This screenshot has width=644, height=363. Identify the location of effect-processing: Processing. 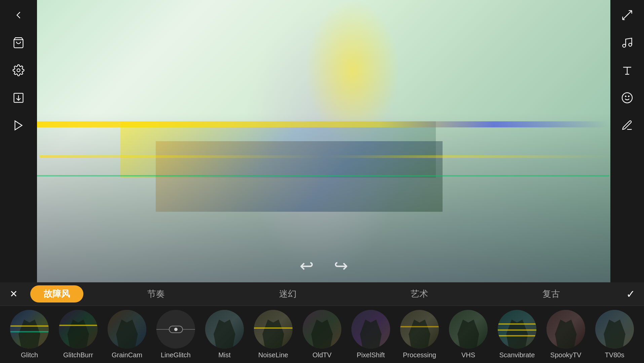
(420, 334).